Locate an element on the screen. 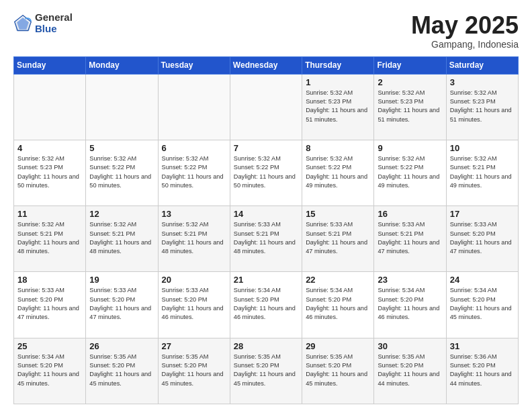  header-tuesday: Tuesday is located at coordinates (193, 65).